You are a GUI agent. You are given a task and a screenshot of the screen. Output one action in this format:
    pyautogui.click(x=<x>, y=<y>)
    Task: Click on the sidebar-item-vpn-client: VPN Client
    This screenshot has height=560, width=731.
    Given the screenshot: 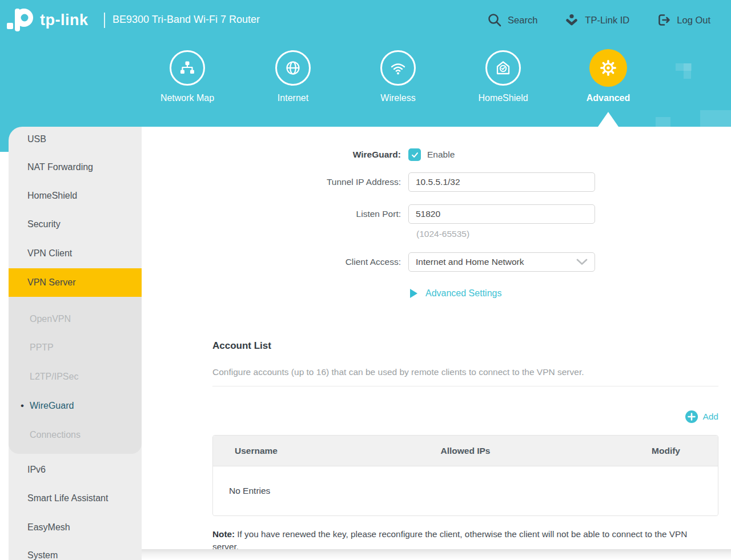 What is the action you would take?
    pyautogui.click(x=75, y=253)
    